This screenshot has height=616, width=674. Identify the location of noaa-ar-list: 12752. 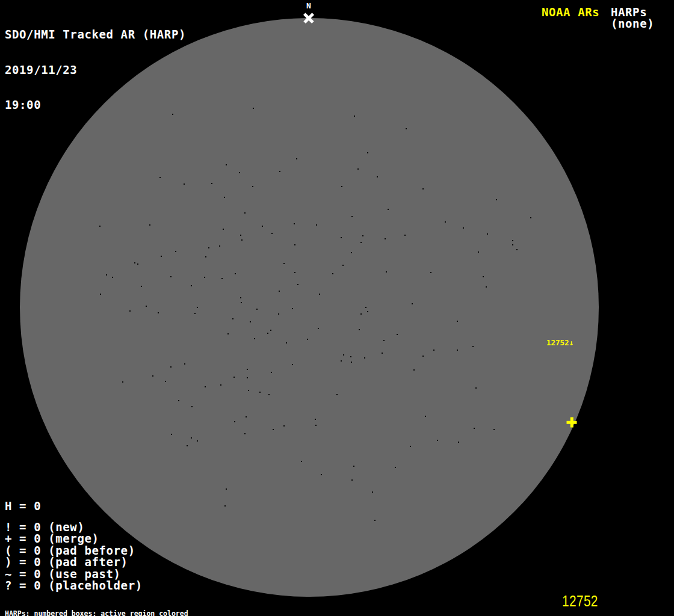
(580, 601).